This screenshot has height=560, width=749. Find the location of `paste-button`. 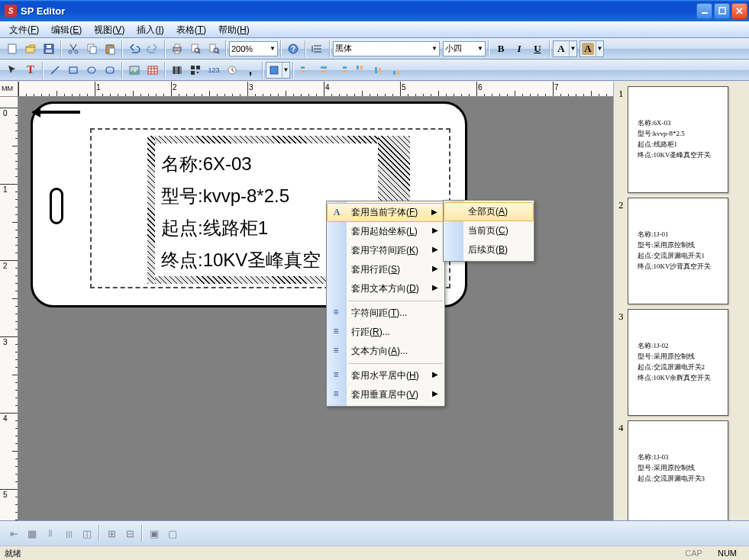

paste-button is located at coordinates (110, 49).